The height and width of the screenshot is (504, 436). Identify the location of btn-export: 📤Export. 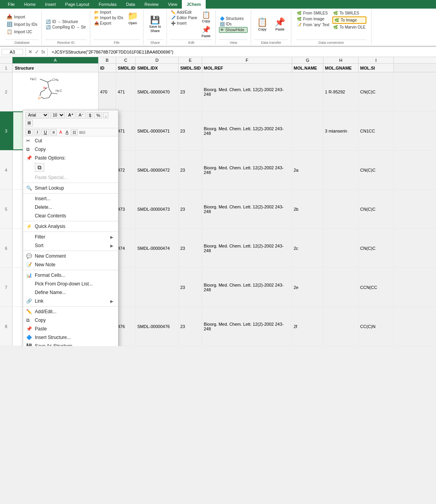
(109, 23).